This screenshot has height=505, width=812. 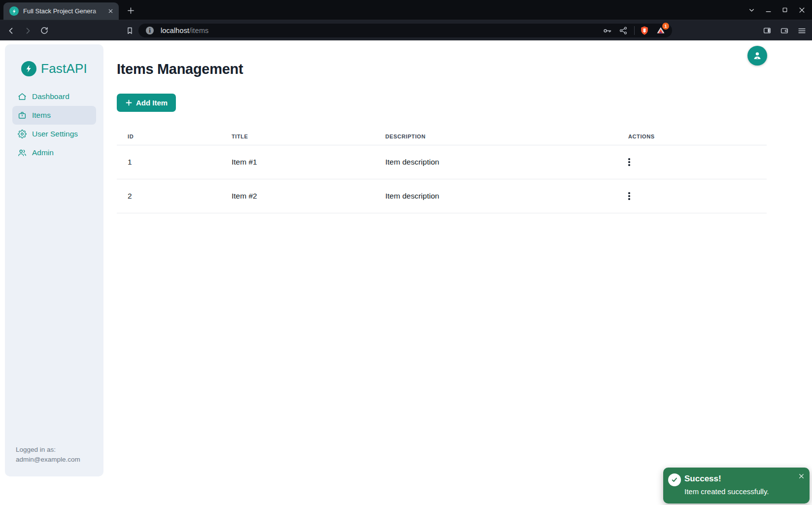 What do you see at coordinates (22, 115) in the screenshot?
I see `briefcase-icon` at bounding box center [22, 115].